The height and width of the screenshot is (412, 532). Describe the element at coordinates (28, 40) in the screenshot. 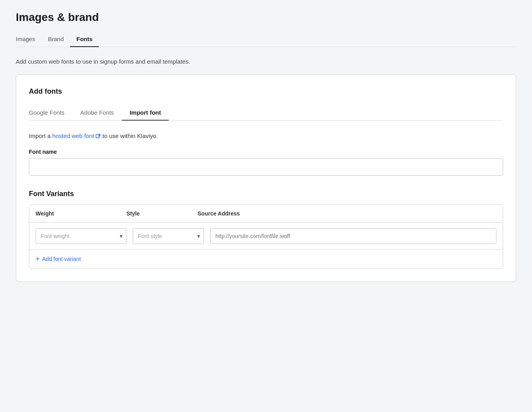

I see `tab-images: Images` at that location.